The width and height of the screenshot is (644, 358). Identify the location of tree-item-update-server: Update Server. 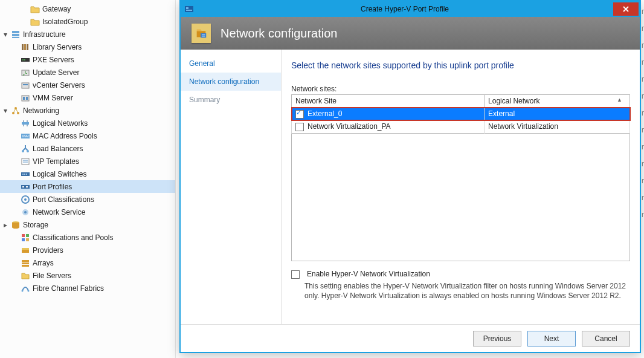
(88, 73).